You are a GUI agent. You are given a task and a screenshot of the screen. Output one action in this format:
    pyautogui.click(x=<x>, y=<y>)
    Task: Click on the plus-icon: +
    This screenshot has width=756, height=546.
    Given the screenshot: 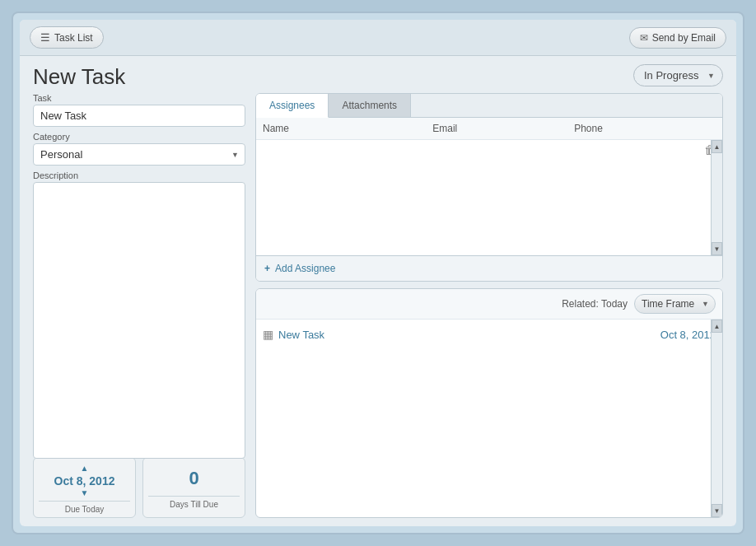 What is the action you would take?
    pyautogui.click(x=267, y=268)
    